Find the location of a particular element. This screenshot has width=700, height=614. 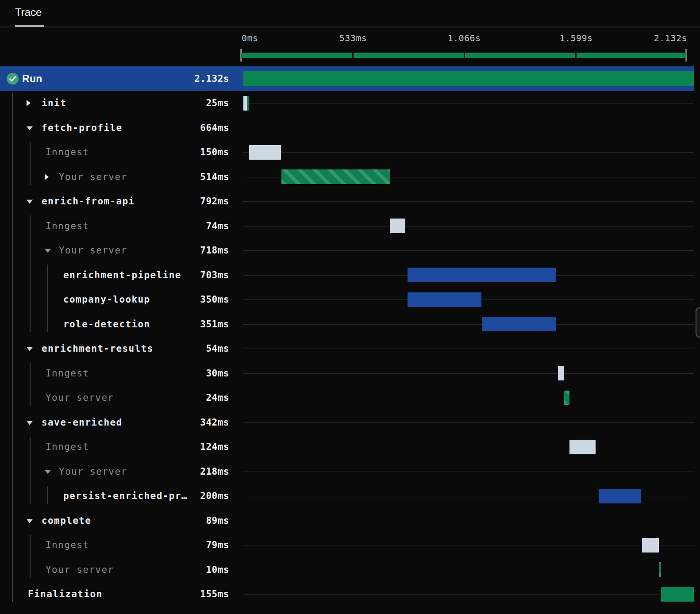

row-left-pane: complete 89ms is located at coordinates (120, 521).